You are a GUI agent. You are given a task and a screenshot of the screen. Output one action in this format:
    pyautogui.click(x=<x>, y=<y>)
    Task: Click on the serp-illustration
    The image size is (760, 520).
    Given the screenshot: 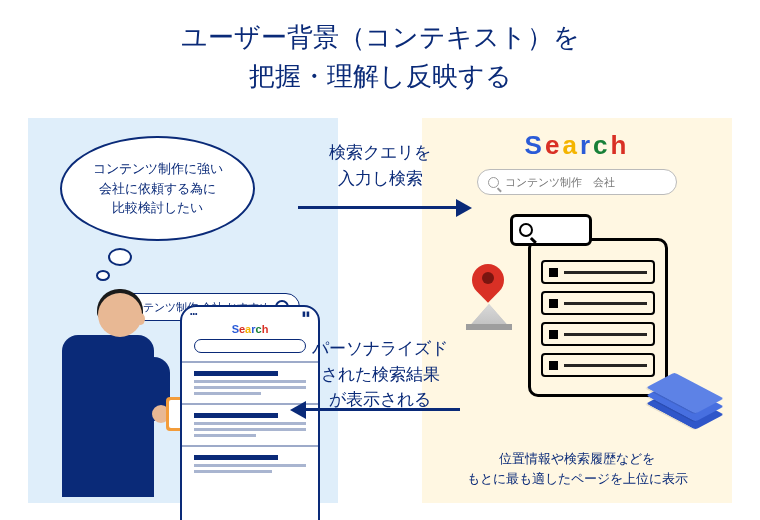 What is the action you would take?
    pyautogui.click(x=598, y=306)
    